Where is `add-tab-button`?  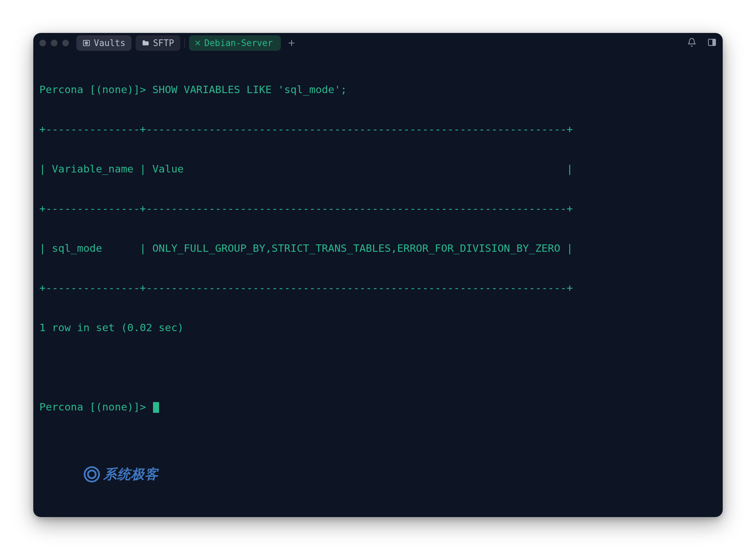 add-tab-button is located at coordinates (292, 43).